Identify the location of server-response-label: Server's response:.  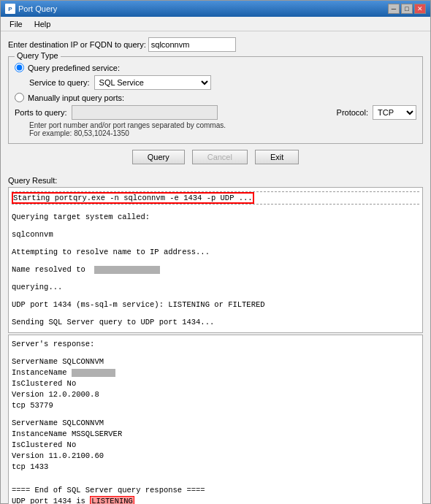
(216, 344).